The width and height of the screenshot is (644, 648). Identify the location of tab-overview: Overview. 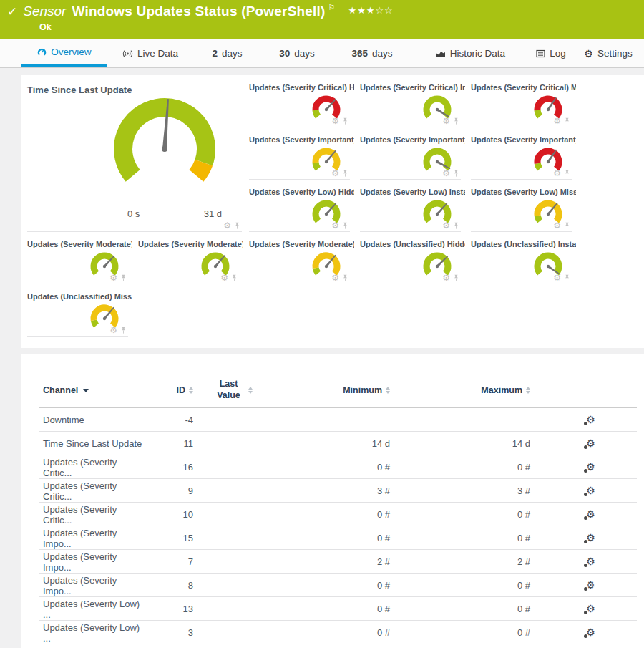
(64, 53).